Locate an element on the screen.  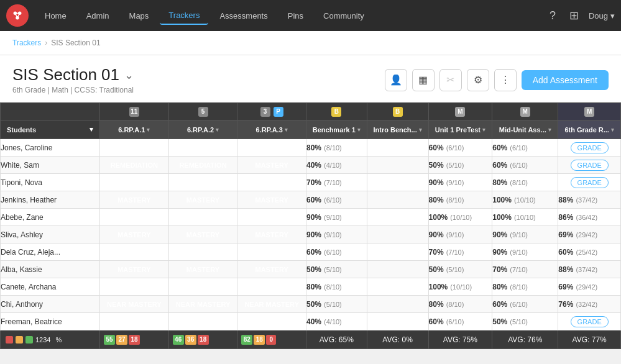
student-name-cell: Chi, Anthony is located at coordinates (50, 304).